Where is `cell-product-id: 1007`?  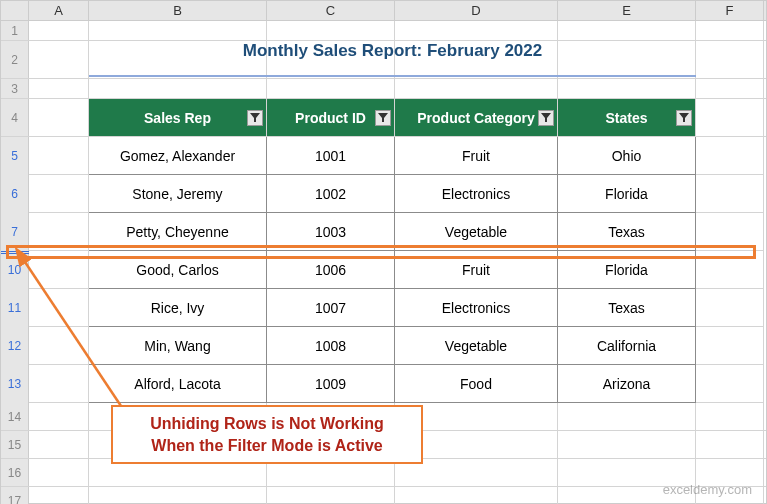 cell-product-id: 1007 is located at coordinates (331, 308).